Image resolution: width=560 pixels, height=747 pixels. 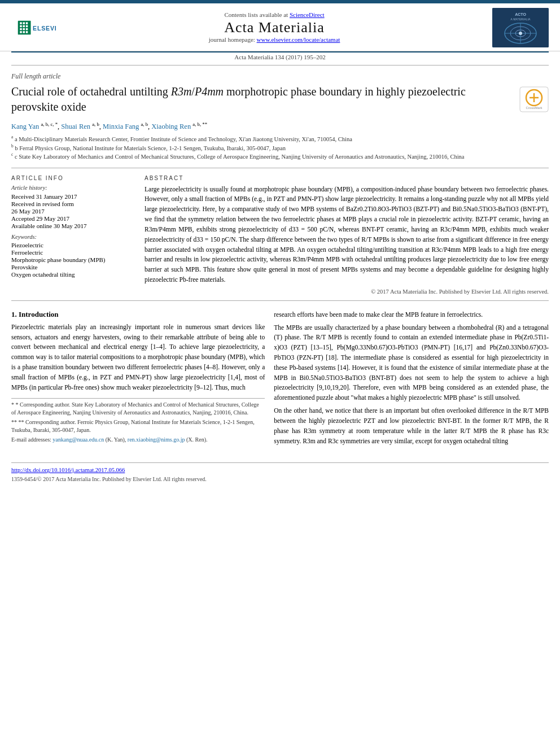 I want to click on keyword-4: Oxygen octahedral tilting, so click(x=73, y=274).